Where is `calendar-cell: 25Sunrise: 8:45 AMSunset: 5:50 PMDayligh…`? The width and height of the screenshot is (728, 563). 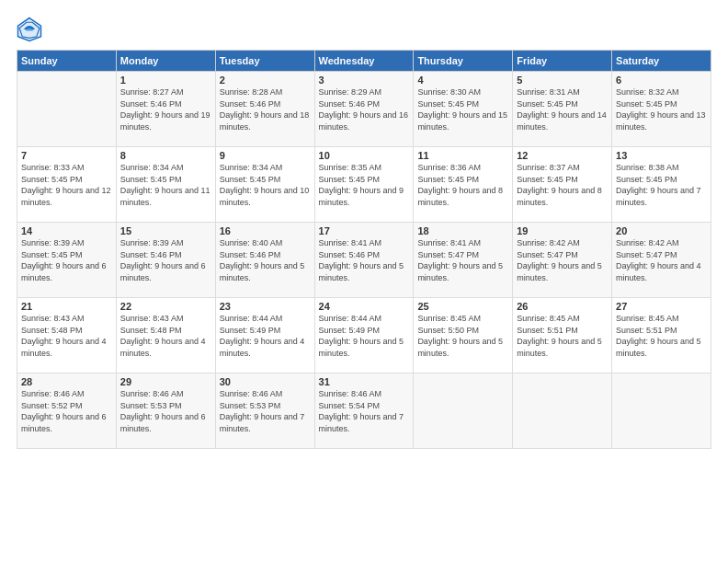
calendar-cell: 25Sunrise: 8:45 AMSunset: 5:50 PMDayligh… is located at coordinates (463, 336).